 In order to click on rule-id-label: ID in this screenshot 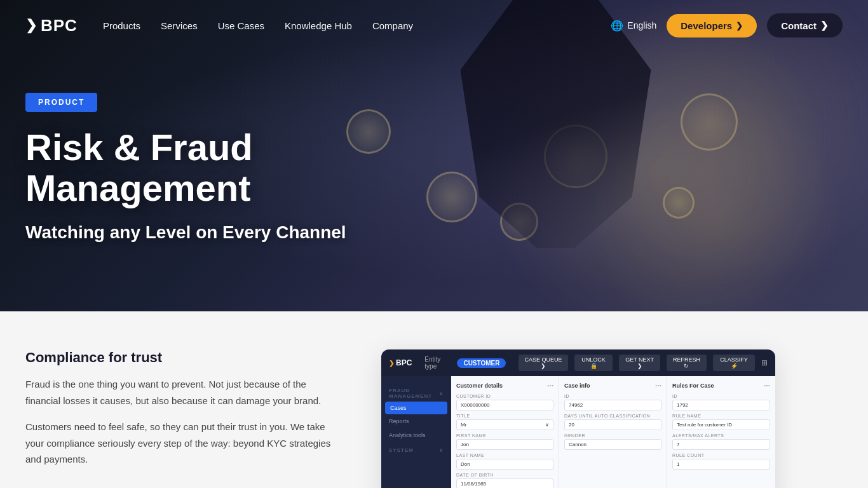, I will do `click(721, 396)`.